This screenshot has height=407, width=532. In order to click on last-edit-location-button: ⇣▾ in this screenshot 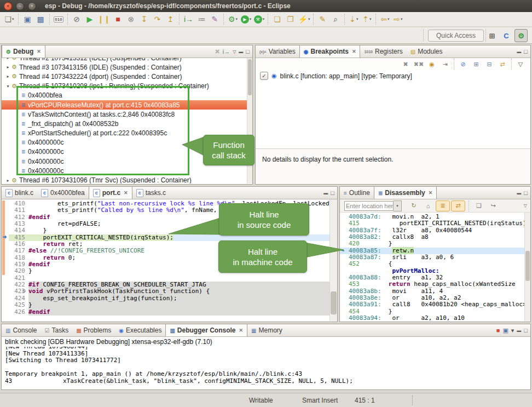, I will do `click(354, 19)`.